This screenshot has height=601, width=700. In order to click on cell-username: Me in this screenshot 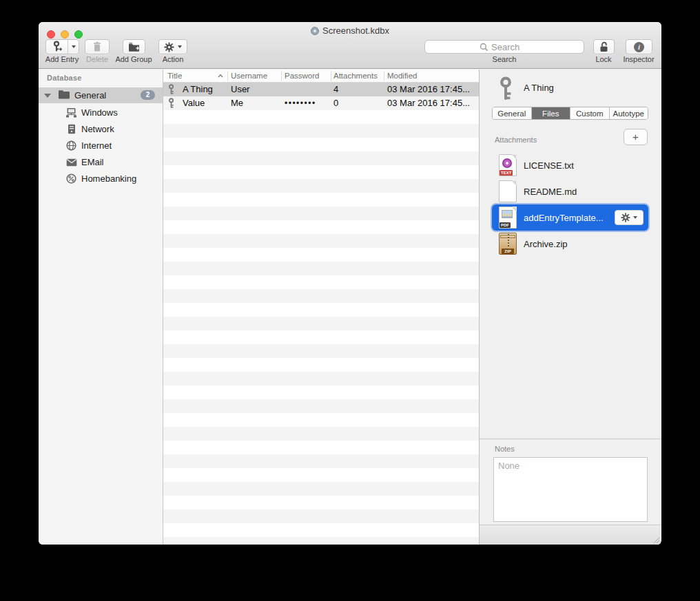, I will do `click(237, 103)`.